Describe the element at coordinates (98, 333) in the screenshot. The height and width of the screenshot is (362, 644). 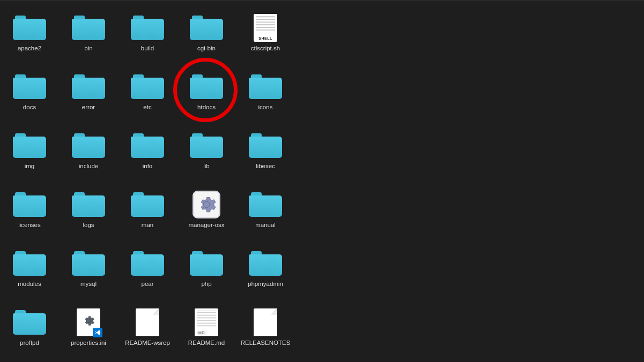
I see `vscode-badge-icon` at that location.